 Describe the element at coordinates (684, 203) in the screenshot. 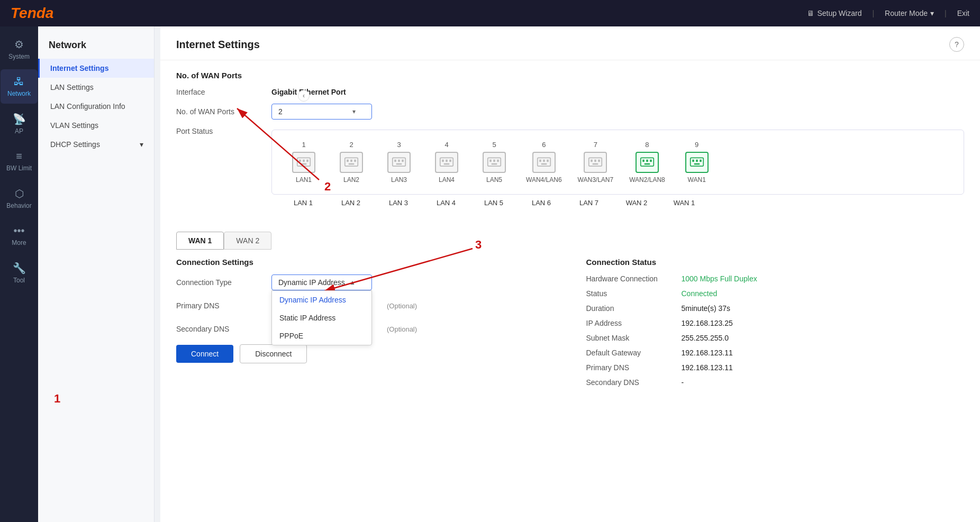

I see `bottom-label-9: WAN 1` at that location.